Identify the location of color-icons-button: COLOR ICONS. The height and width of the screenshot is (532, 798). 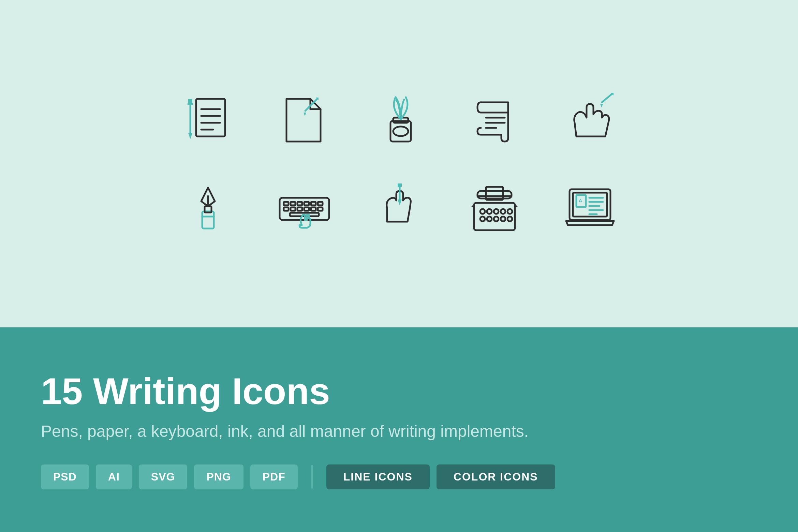
(496, 477).